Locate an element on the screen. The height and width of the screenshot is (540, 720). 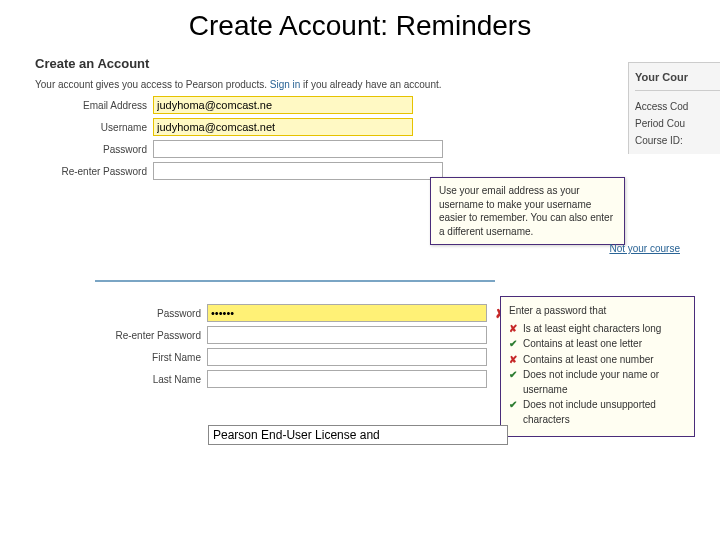
last-input is located at coordinates (347, 379).